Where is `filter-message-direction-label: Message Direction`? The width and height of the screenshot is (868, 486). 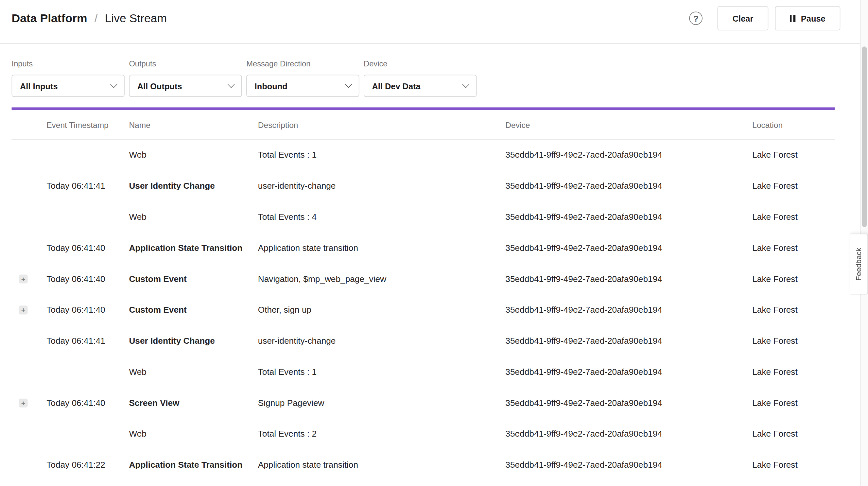 filter-message-direction-label: Message Direction is located at coordinates (303, 64).